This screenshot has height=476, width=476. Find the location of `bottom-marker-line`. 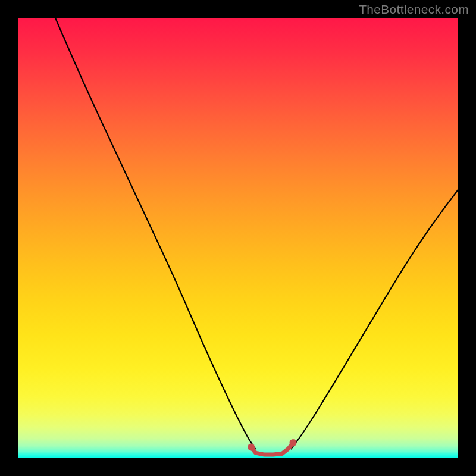

bottom-marker-line is located at coordinates (272, 449).